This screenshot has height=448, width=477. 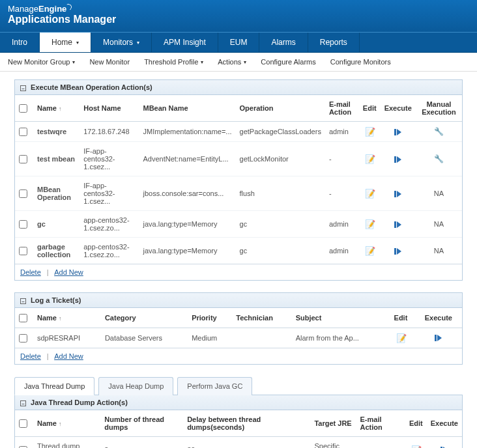 I want to click on col-tech: Technician, so click(x=262, y=318).